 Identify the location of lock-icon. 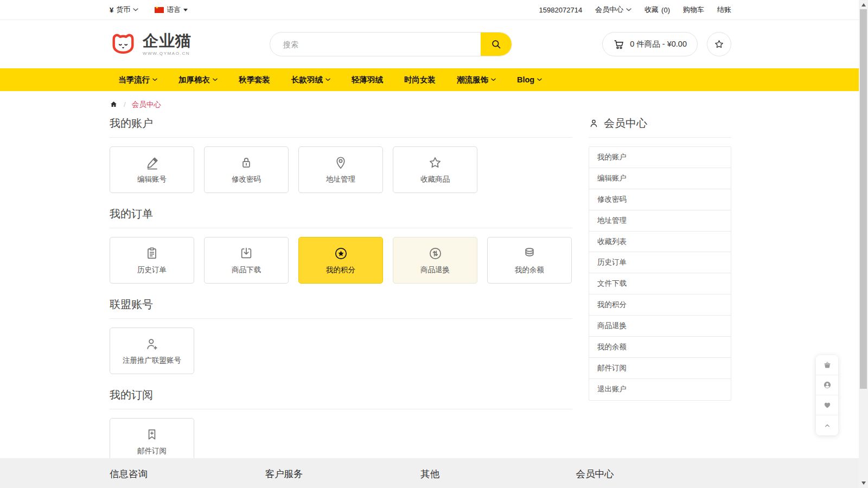
(246, 163).